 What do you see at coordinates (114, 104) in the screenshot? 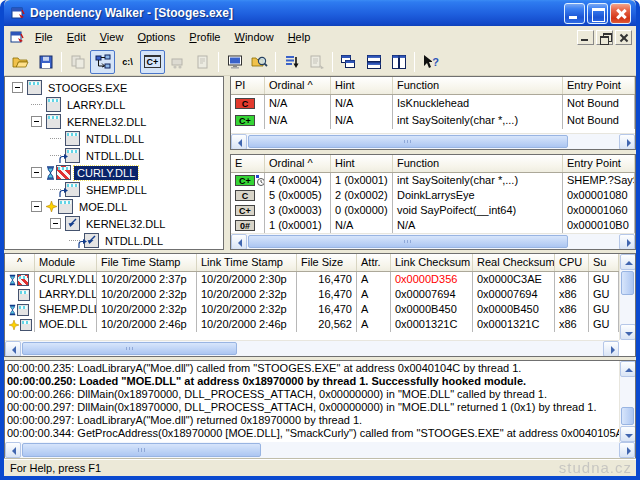
I see `tree-item: LARRY.DLL` at bounding box center [114, 104].